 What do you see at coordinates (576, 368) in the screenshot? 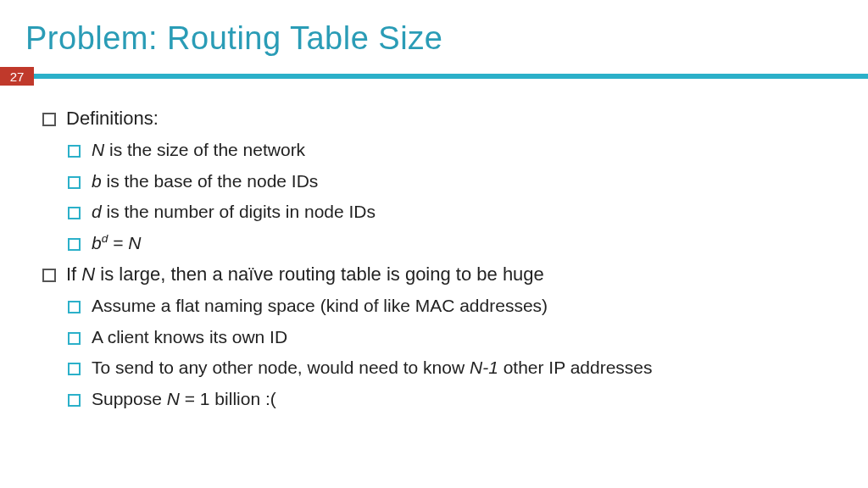
I see `text: other IP addresses` at bounding box center [576, 368].